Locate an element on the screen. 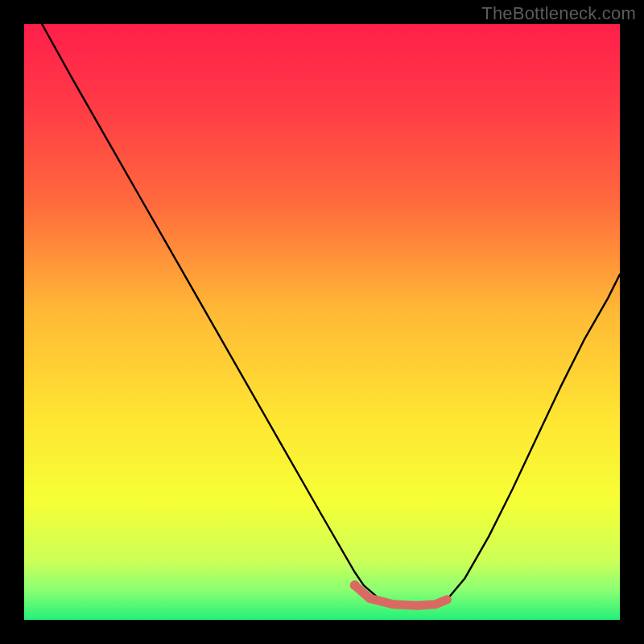 This screenshot has width=644, height=644. start-dot-marker is located at coordinates (355, 585).